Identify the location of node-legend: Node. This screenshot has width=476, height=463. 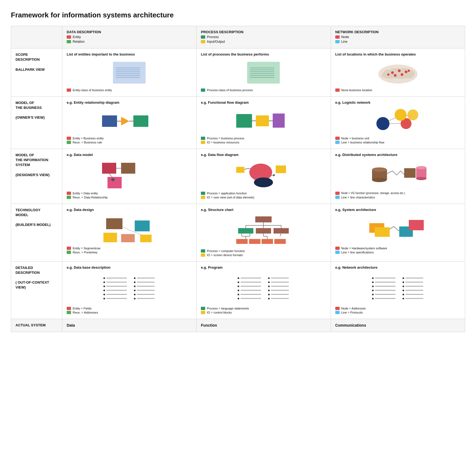
(398, 37).